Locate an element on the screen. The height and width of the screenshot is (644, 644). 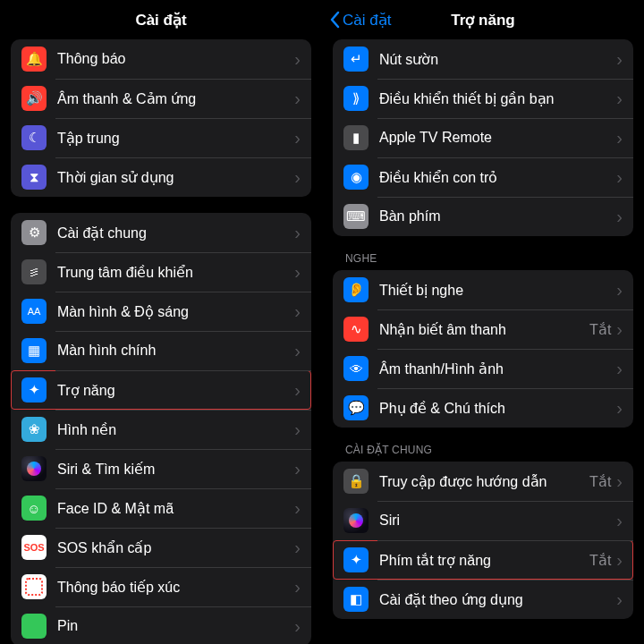
row-siri-accessibility: Siri› is located at coordinates (483, 521).